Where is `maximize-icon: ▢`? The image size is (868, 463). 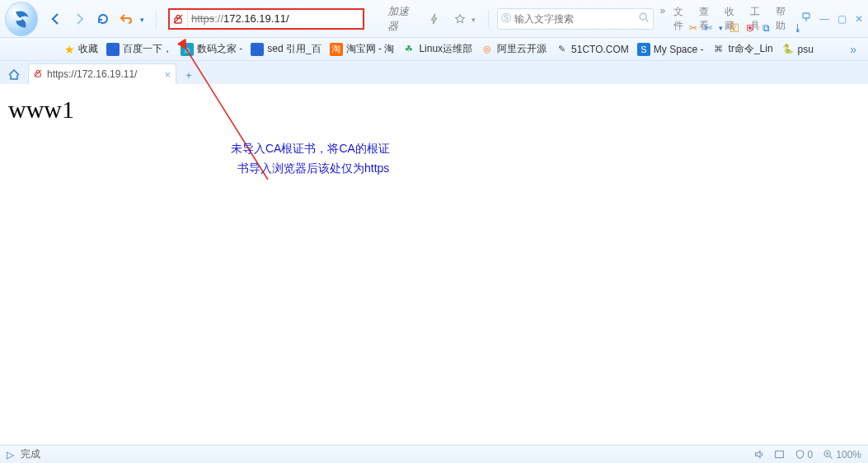
maximize-icon: ▢ is located at coordinates (842, 19).